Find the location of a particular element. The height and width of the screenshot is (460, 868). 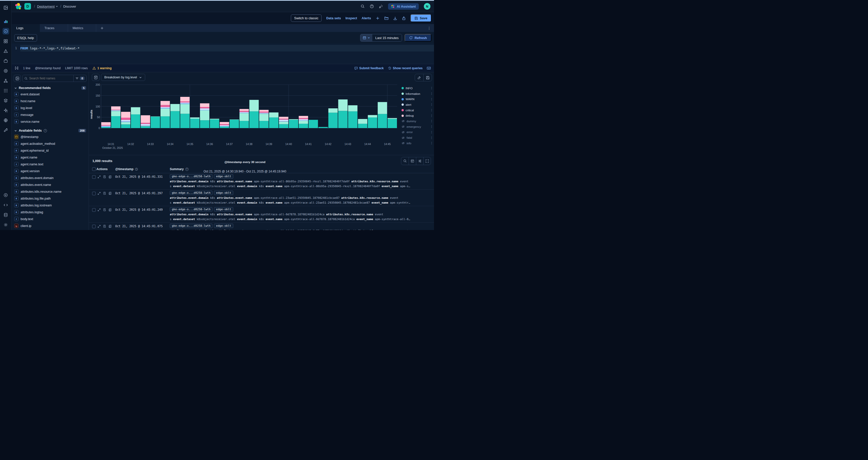

help-icon is located at coordinates (372, 6).